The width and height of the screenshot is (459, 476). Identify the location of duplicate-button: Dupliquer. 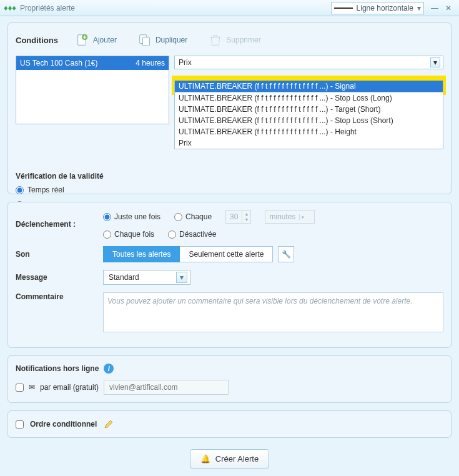
(162, 40).